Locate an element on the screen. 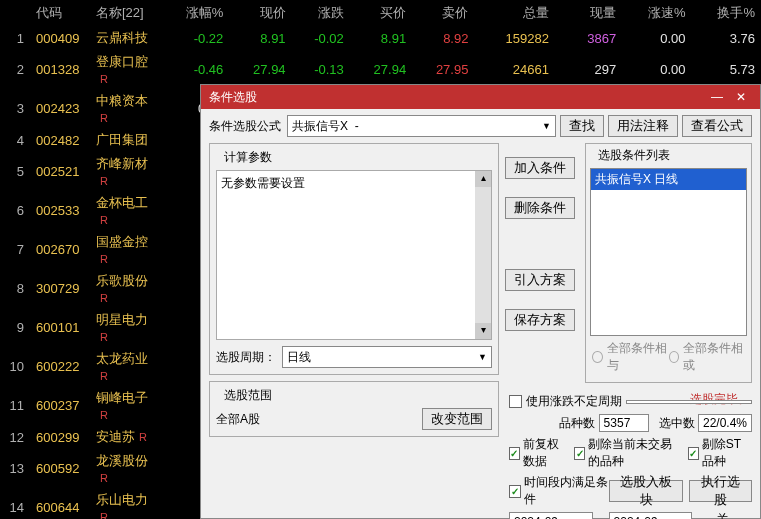 The height and width of the screenshot is (519, 761). close-button: ✕ is located at coordinates (741, 97).